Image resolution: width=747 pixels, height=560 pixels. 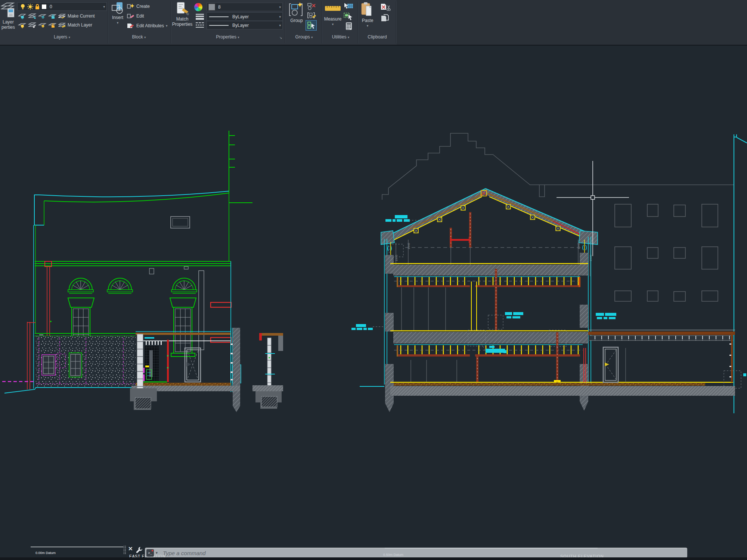 I want to click on layer-color-swatch, so click(x=44, y=7).